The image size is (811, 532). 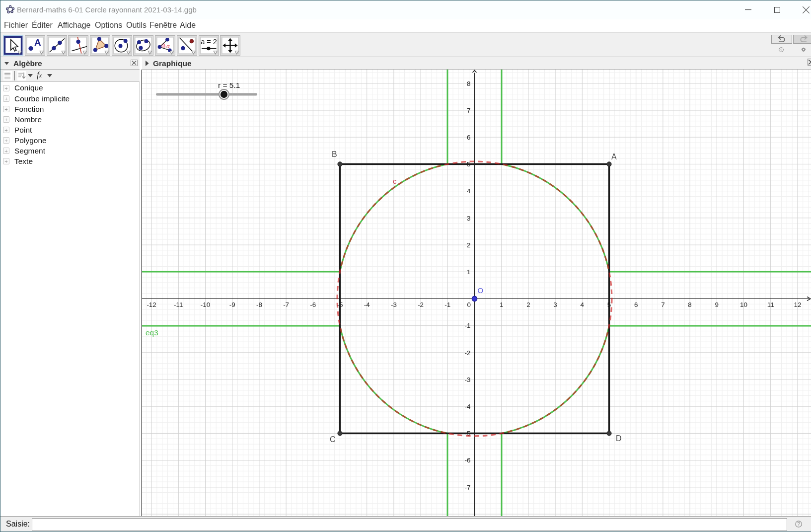 I want to click on svg-text: -10, so click(x=206, y=305).